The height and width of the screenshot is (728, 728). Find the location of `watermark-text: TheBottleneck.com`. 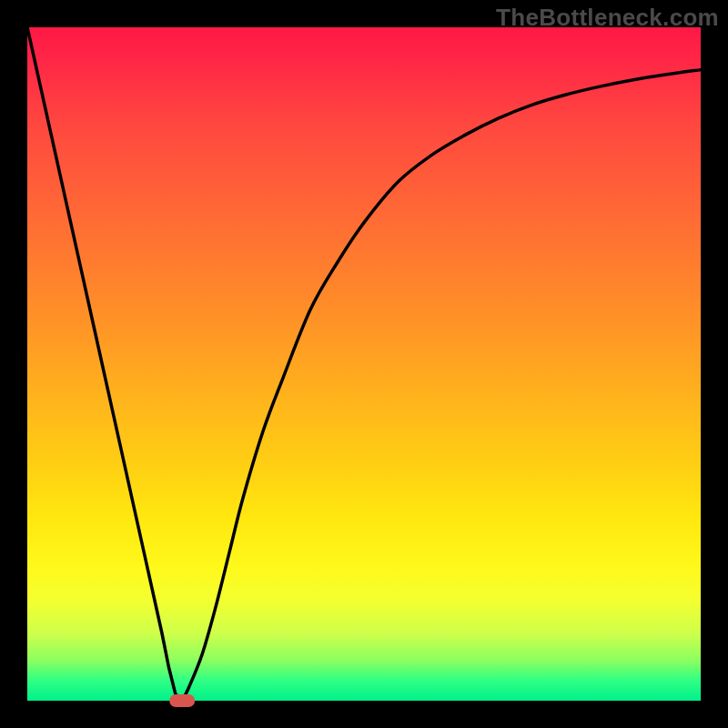

watermark-text: TheBottleneck.com is located at coordinates (608, 18).